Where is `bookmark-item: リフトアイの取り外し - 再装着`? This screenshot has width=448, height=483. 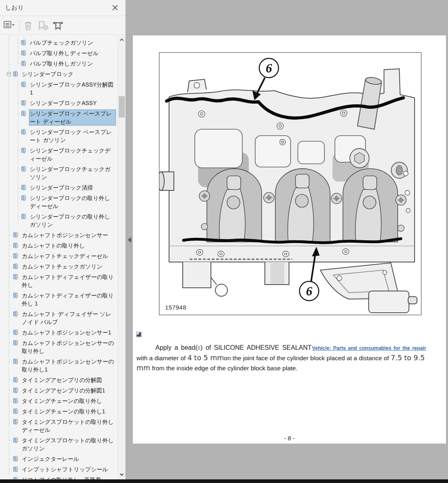 bookmark-item: リフトアイの取り外し - 再装着 is located at coordinates (59, 477).